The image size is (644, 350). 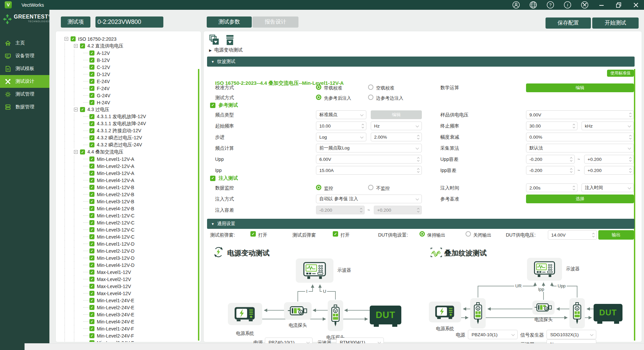 What do you see at coordinates (133, 159) in the screenshot?
I see `tree-node: Min-Level1-12V-A` at bounding box center [133, 159].